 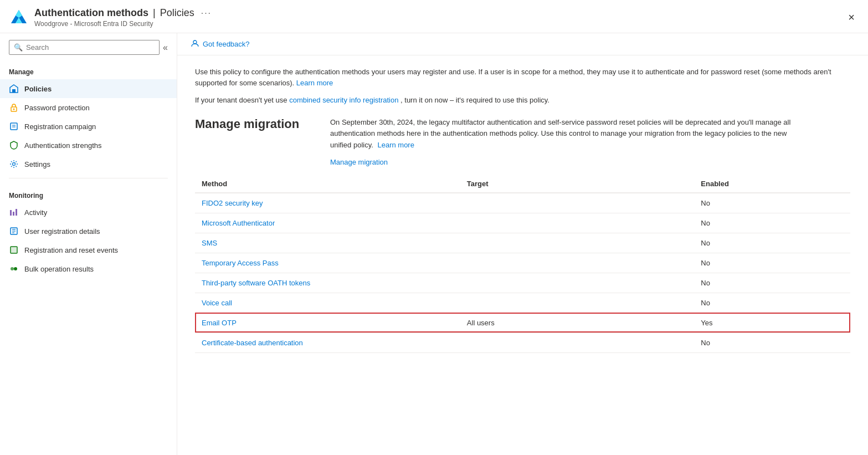 What do you see at coordinates (568, 134) in the screenshot?
I see `migration-description: On September 30th, 2024, the legacy mult…` at bounding box center [568, 134].